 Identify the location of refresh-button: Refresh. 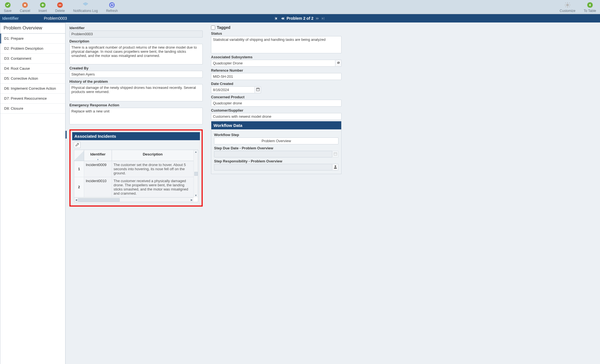
(112, 7).